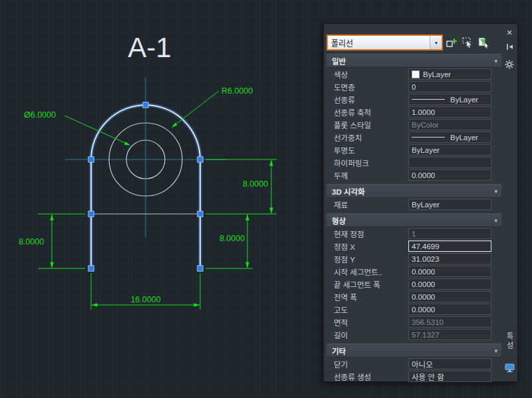 This screenshot has width=532, height=398. Describe the element at coordinates (450, 259) in the screenshot. I see `vertex-y-value-cell: 31.0023` at that location.